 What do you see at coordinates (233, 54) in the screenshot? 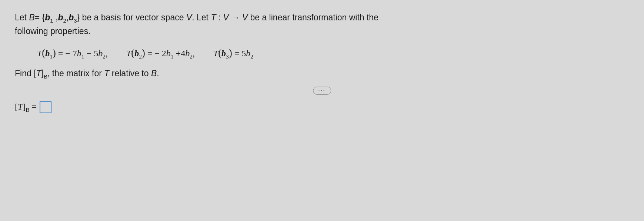
I see `eq3-text: T(b3) = 5b2` at bounding box center [233, 54].